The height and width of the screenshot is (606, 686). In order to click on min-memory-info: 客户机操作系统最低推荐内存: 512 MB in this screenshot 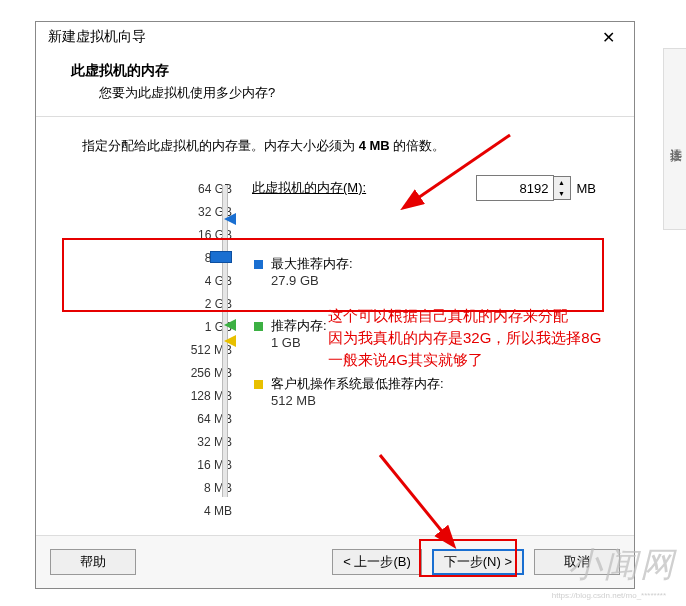, I will do `click(349, 392)`.